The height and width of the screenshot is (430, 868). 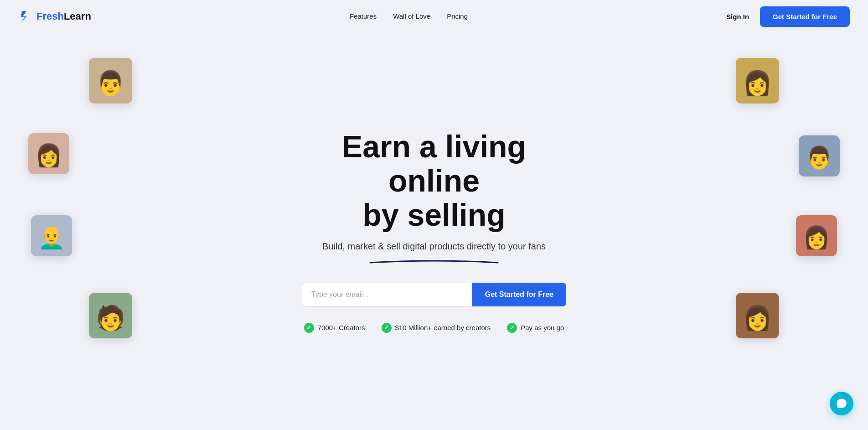 What do you see at coordinates (387, 328) in the screenshot?
I see `check-icon-earned` at bounding box center [387, 328].